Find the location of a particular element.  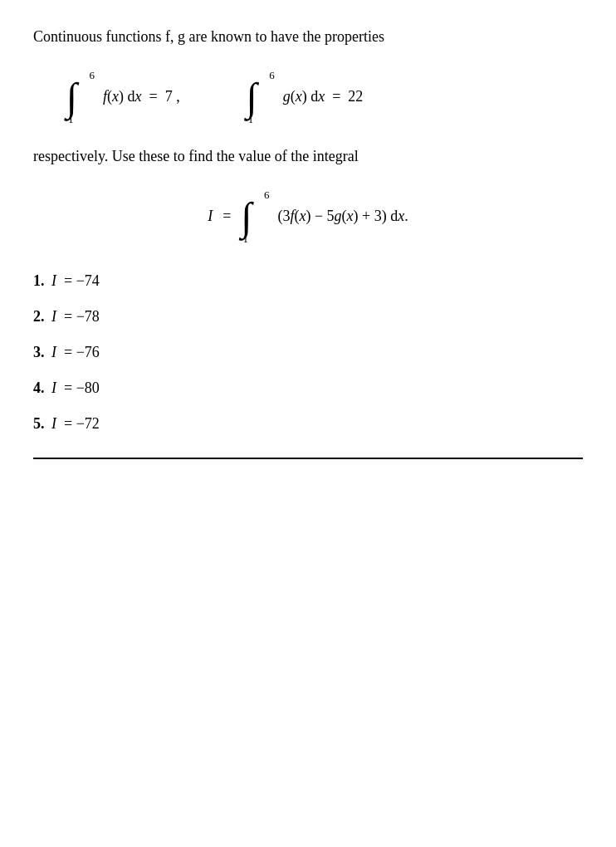

integral2-symbol: ∫ 6 1 is located at coordinates (259, 96).